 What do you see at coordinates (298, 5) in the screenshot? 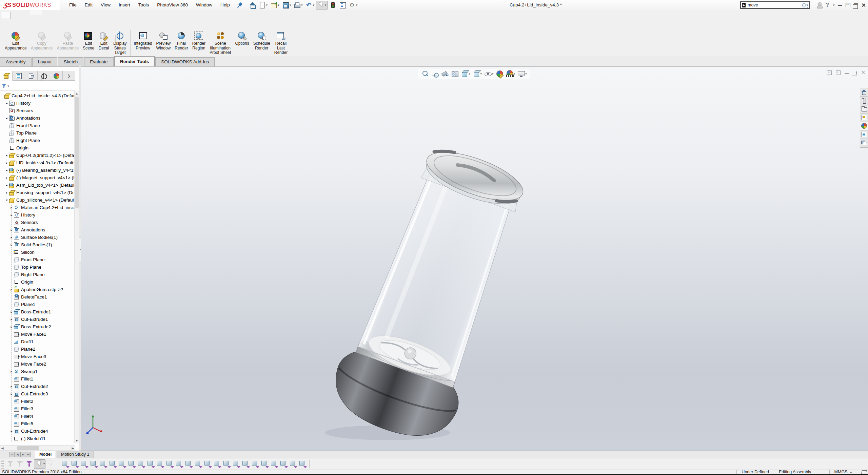
I see `print-button: ▾` at bounding box center [298, 5].